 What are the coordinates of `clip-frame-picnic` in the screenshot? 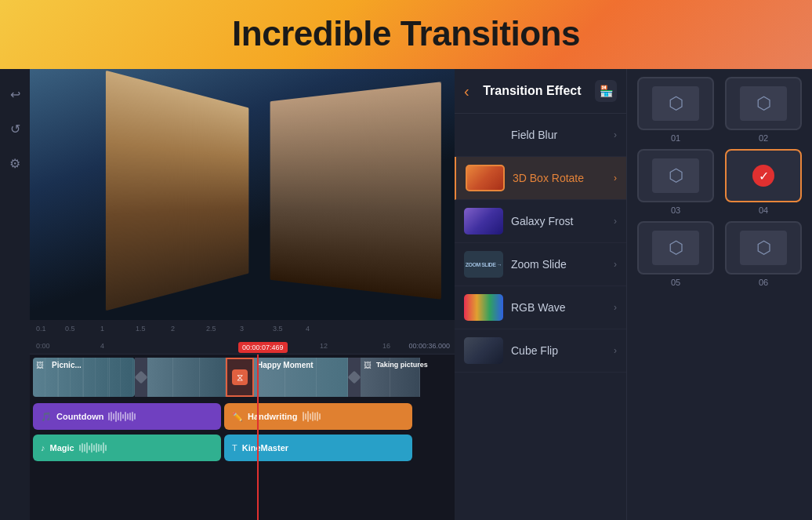 It's located at (84, 377).